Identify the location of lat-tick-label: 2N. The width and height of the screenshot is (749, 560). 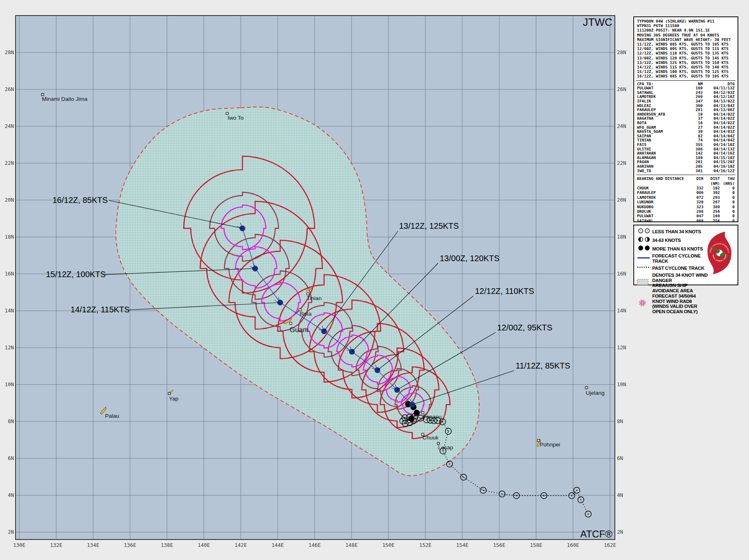
(11, 532).